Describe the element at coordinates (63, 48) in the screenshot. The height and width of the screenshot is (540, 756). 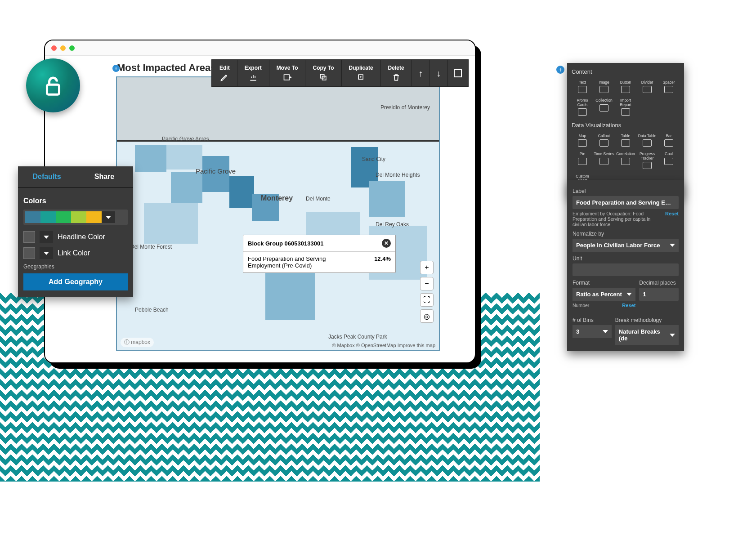
I see `minimize-icon` at that location.